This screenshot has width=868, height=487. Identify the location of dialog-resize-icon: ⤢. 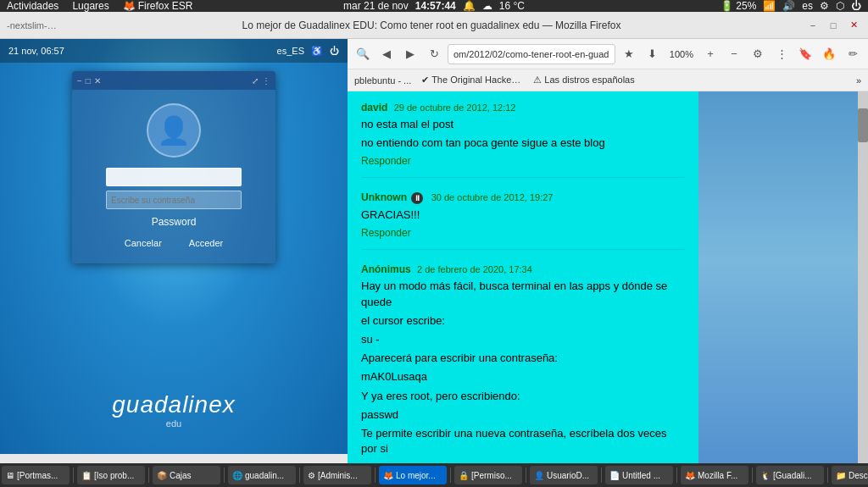
(255, 81).